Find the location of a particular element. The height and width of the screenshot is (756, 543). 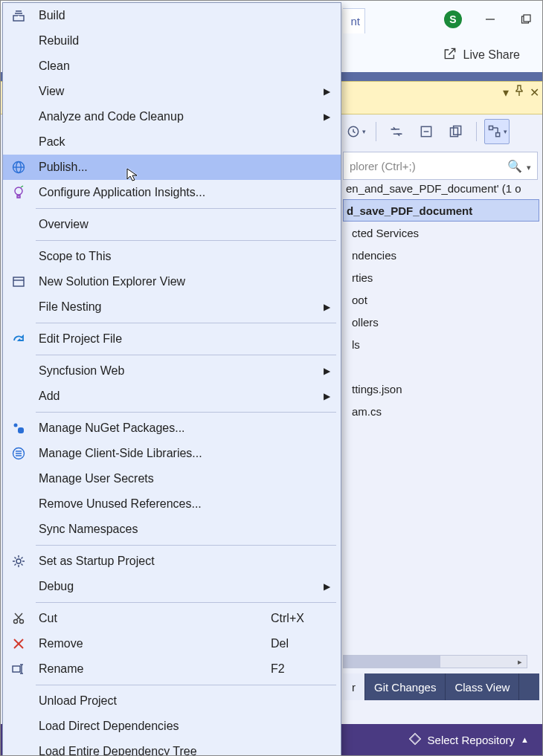

scroll-thumb is located at coordinates (392, 662).